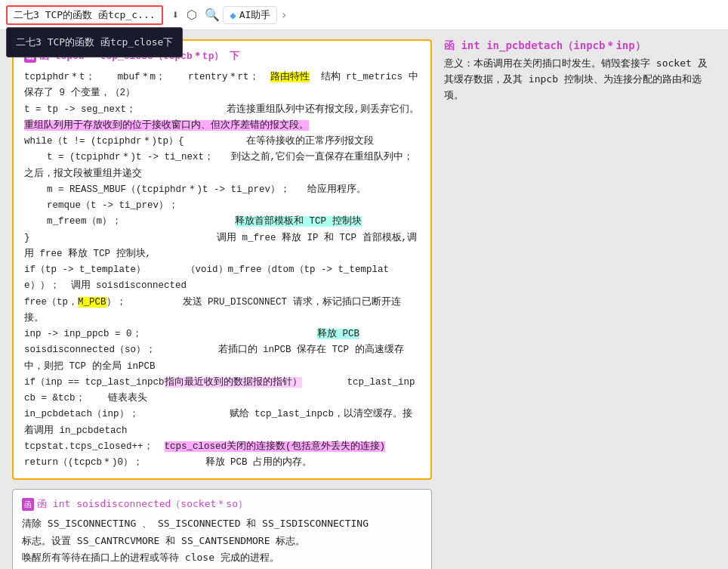 This screenshot has height=569, width=728. What do you see at coordinates (255, 15) in the screenshot?
I see `ai-button-label: AI助手` at bounding box center [255, 15].